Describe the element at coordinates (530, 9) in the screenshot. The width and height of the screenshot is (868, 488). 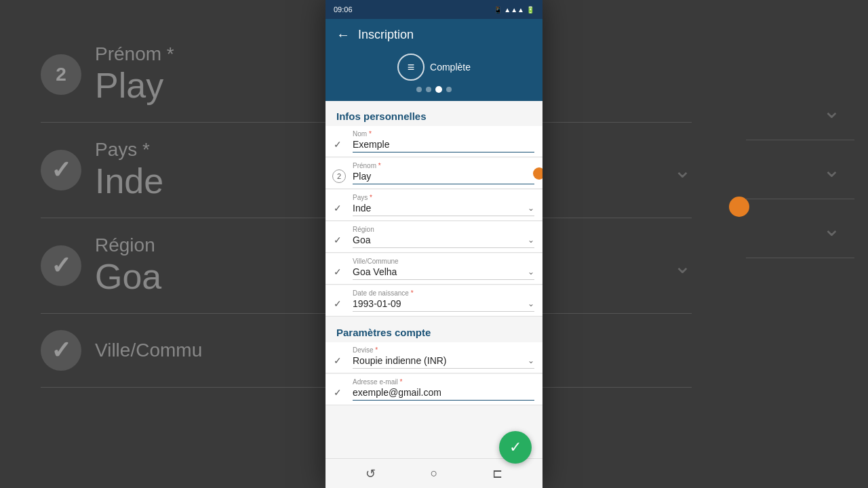
I see `battery-icon: 🔋` at that location.